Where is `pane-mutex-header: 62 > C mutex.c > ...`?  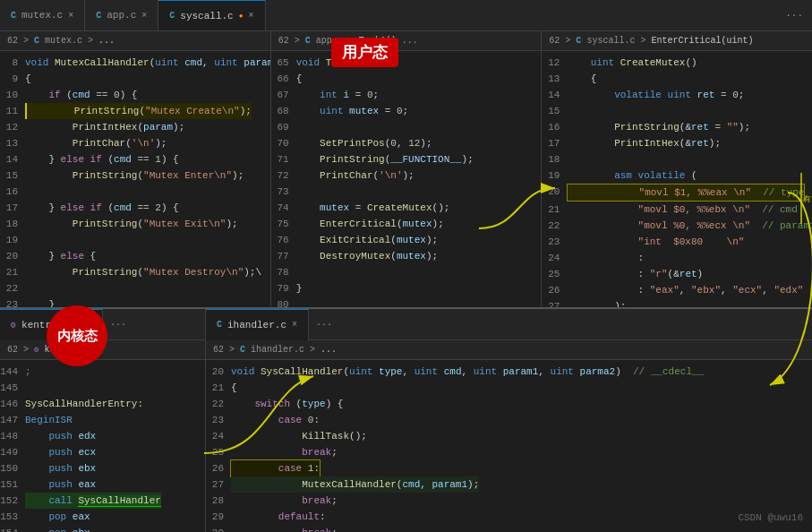
pane-mutex-header: 62 > C mutex.c > ... is located at coordinates (135, 41).